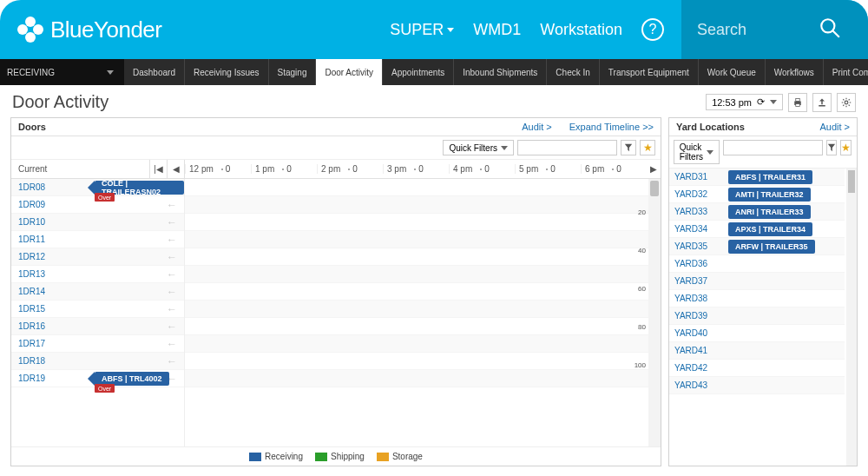  What do you see at coordinates (582, 30) in the screenshot?
I see `workstation-label: Workstation` at bounding box center [582, 30].